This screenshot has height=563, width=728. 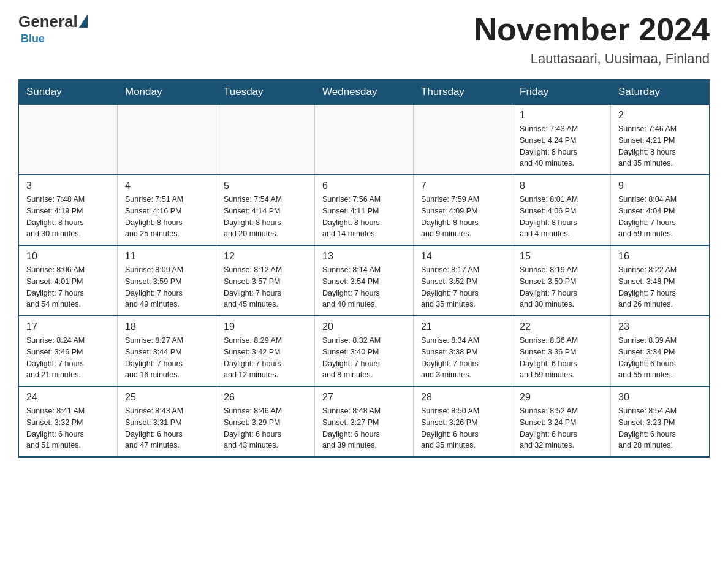 I want to click on day-info: Sunrise: 7:48 AM Sunset: 4:19 PM Dayligh…, so click(x=68, y=217).